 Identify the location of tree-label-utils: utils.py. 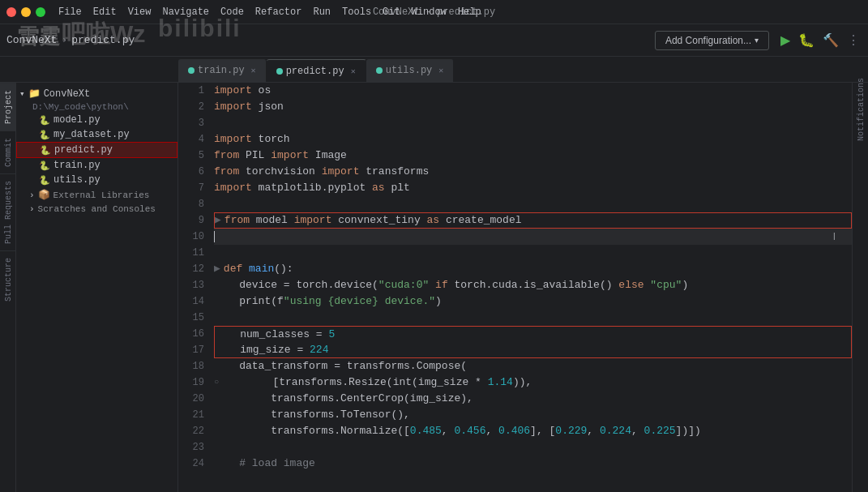
(77, 180).